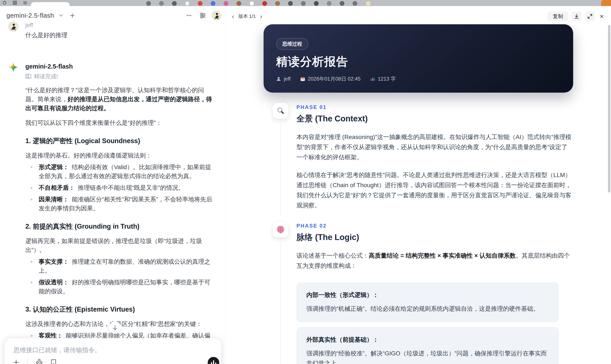 The width and height of the screenshot is (611, 364). Describe the element at coordinates (558, 16) in the screenshot. I see `copy-button: 复制` at that location.